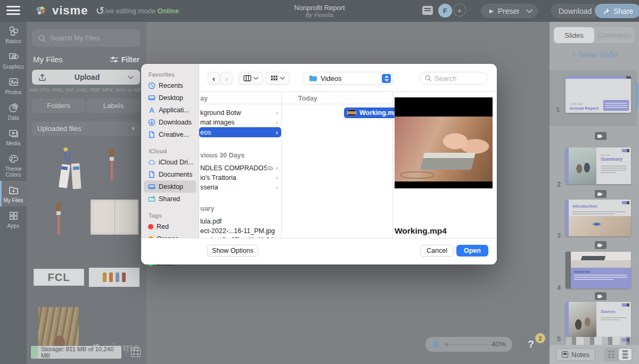 Image resolution: width=639 pixels, height=364 pixels. Describe the element at coordinates (594, 35) in the screenshot. I see `panel-tabs: Slides Comments` at that location.